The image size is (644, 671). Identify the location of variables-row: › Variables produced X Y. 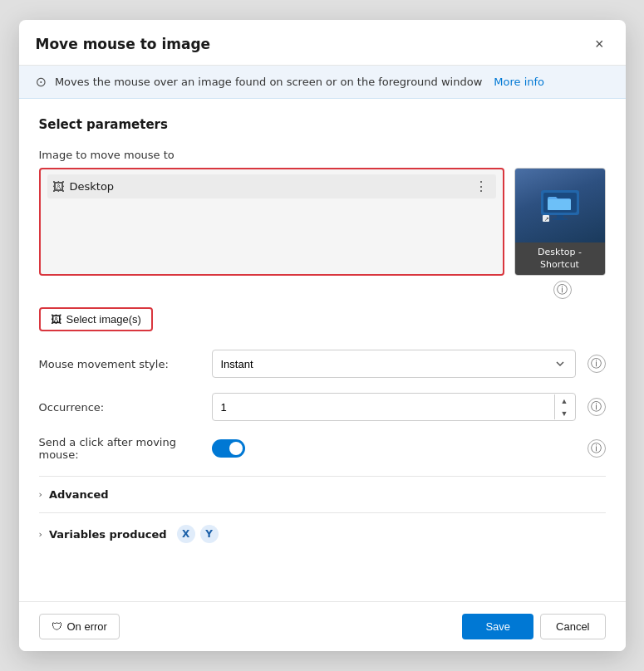
(322, 534).